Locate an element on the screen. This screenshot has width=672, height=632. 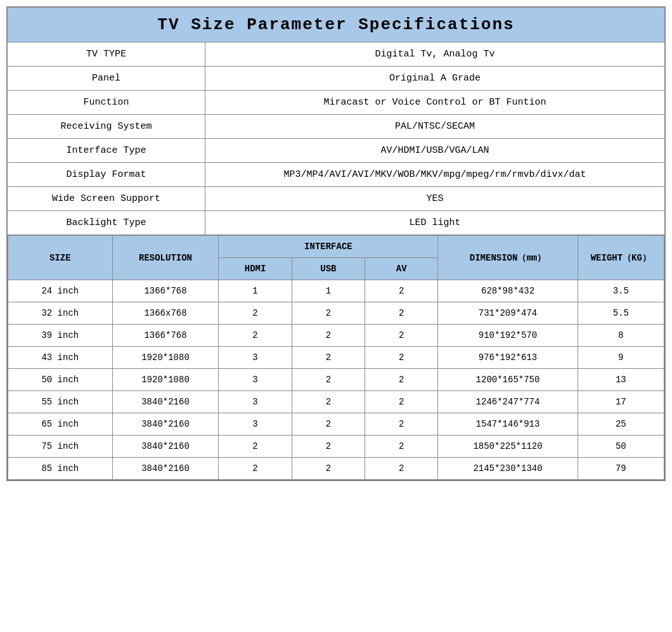
av-cell-6: 2 is located at coordinates (402, 425).